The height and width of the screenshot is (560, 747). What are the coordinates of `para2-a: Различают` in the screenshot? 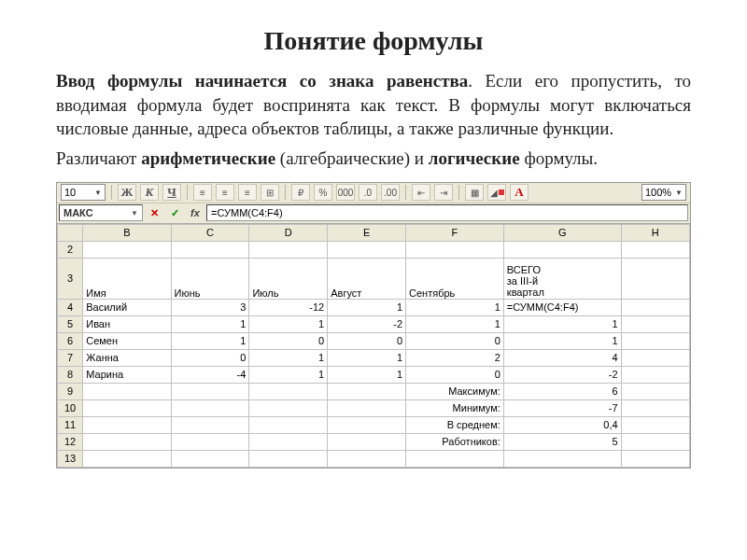 It's located at (99, 159).